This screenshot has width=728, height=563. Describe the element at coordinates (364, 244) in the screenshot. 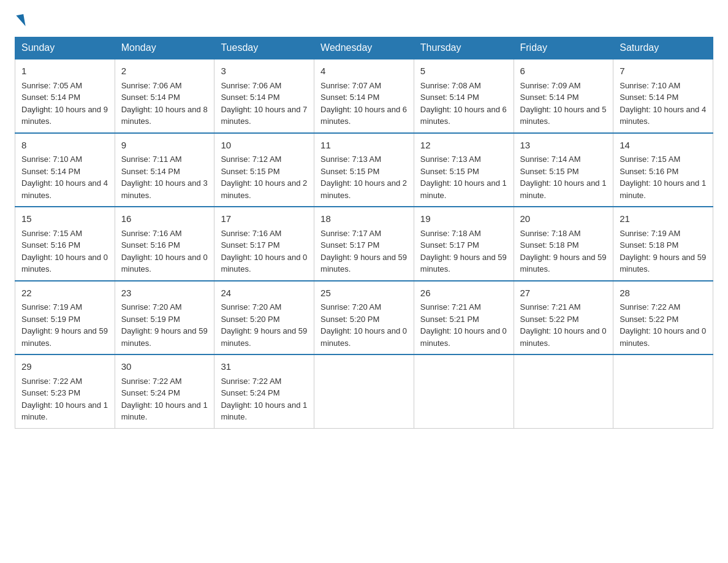

I see `calendar-day-cell: 18Sunrise: 7:17 AMSunset: 5:17 PMDayligh…` at that location.